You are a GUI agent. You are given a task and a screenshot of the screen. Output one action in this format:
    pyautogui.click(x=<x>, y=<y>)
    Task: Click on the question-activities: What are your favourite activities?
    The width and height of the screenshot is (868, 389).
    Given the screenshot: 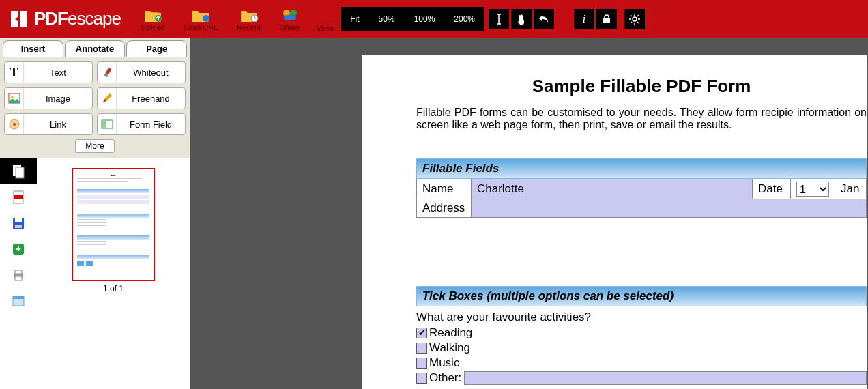 What is the action you would take?
    pyautogui.click(x=641, y=317)
    